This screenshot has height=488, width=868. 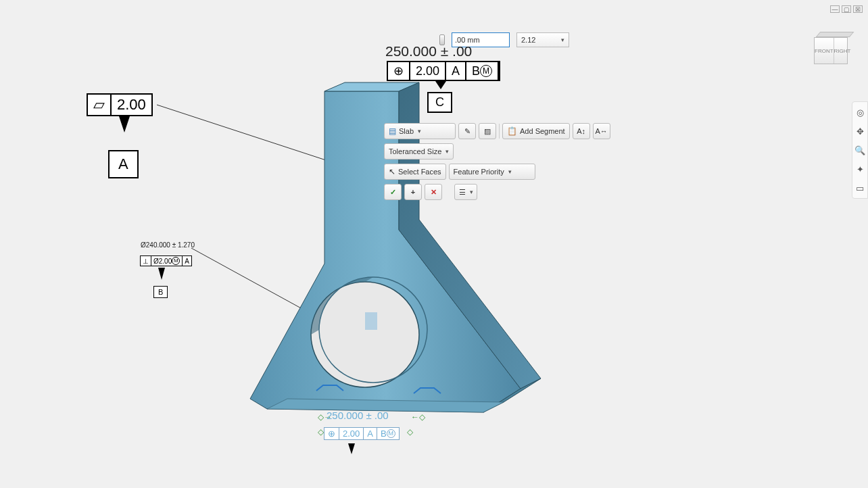 What do you see at coordinates (320, 432) in the screenshot?
I see `fcf-arrow-left-icon: ◇` at bounding box center [320, 432].